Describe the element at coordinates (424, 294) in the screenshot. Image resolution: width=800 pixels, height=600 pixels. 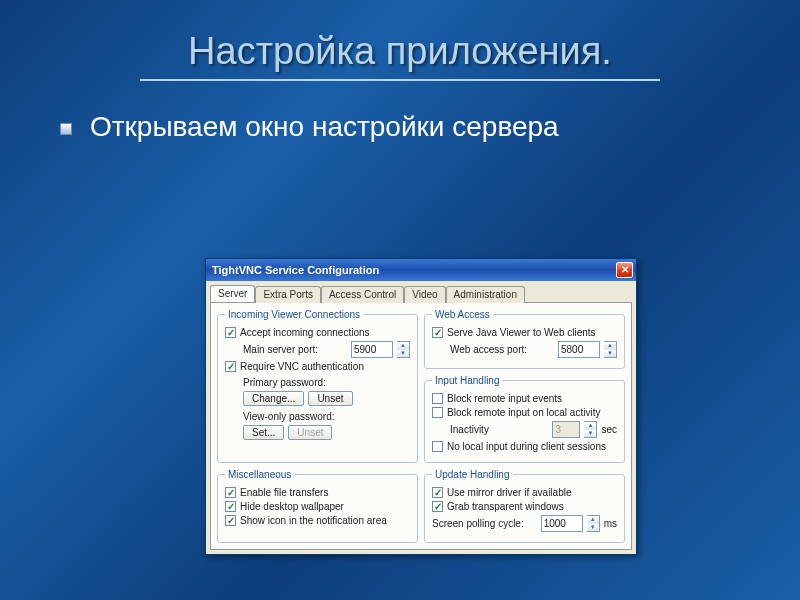
I see `tab-video: Video` at that location.